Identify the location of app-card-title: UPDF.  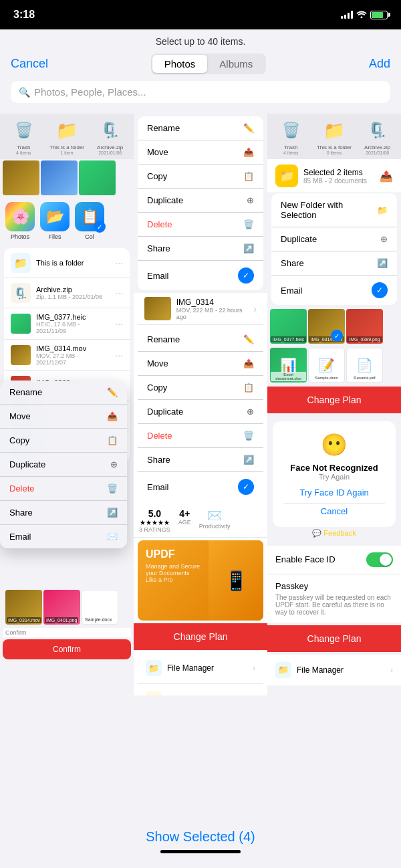
(173, 554).